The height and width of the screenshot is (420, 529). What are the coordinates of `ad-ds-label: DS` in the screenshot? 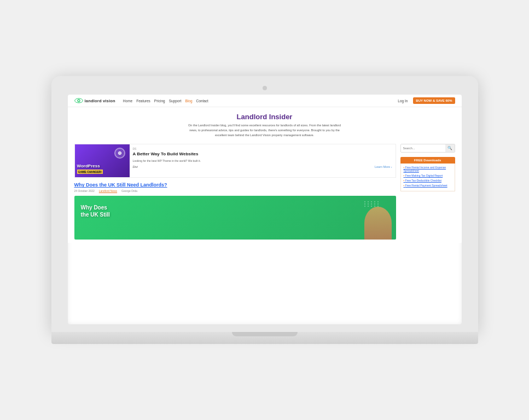 It's located at (263, 149).